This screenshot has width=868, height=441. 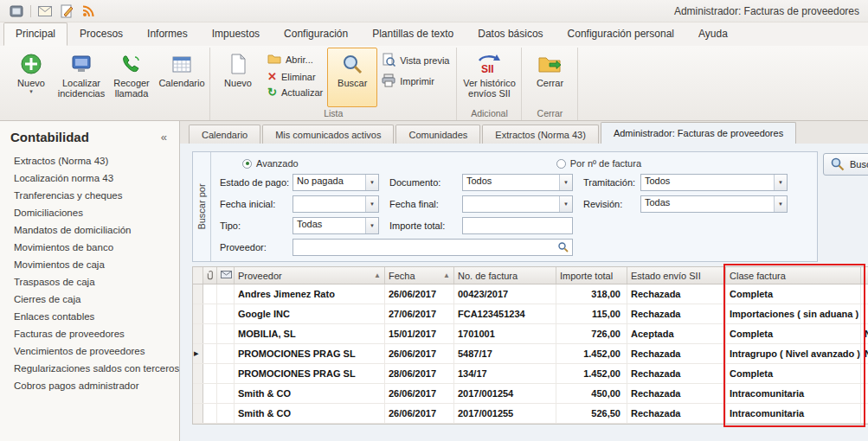 I want to click on no-factura-column-header: No. de factura, so click(x=505, y=275).